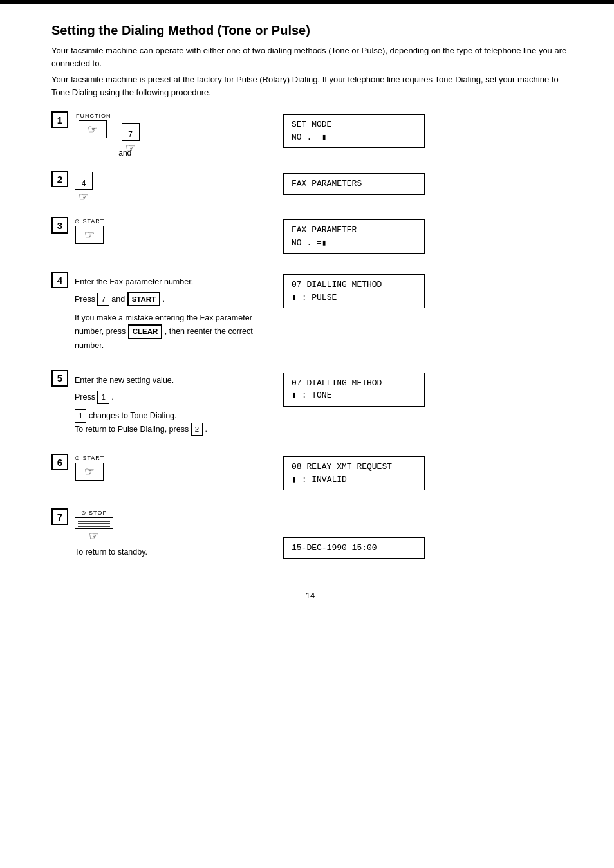 The height and width of the screenshot is (868, 614). I want to click on step-4-content: Enter the Fax parameter number. Press 7 …, so click(166, 311).